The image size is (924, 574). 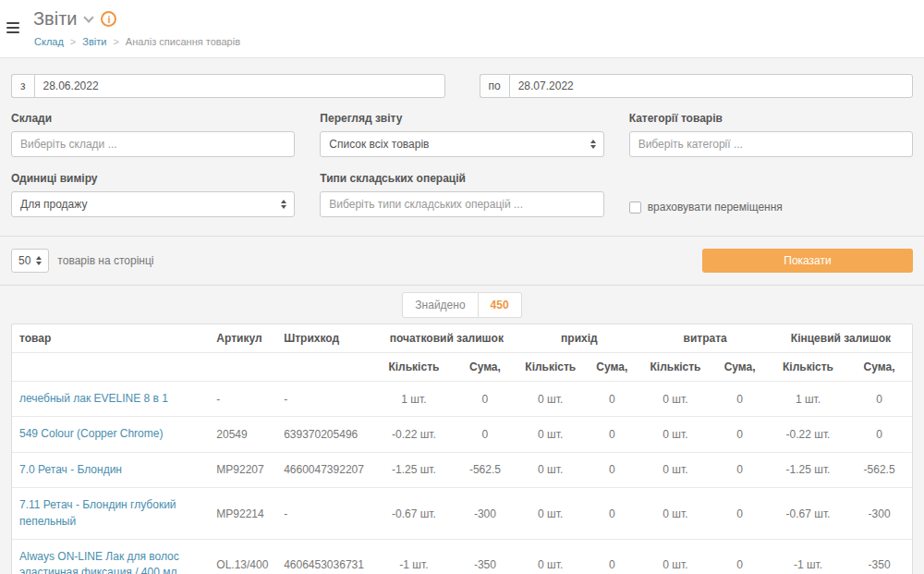 I want to click on product-link: 7.0 Ретач - Блондин, so click(x=111, y=470).